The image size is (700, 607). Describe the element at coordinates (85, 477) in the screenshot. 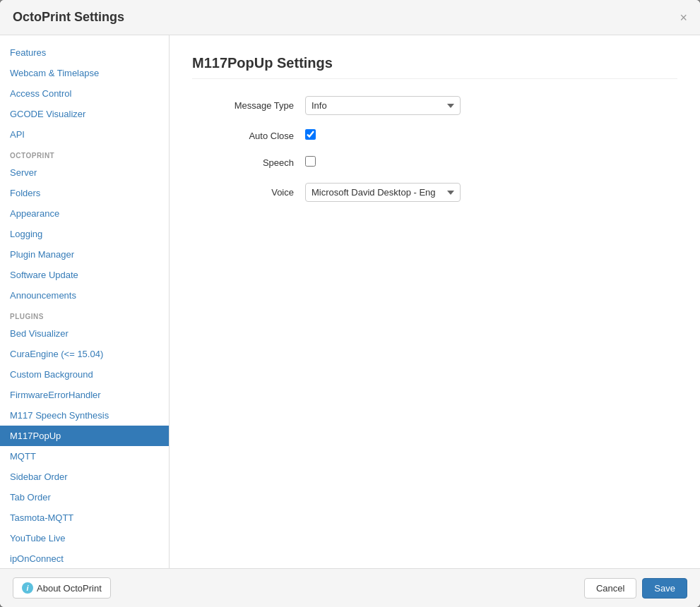

I see `sidebar-item-sidebar-order: Sidebar Order` at that location.